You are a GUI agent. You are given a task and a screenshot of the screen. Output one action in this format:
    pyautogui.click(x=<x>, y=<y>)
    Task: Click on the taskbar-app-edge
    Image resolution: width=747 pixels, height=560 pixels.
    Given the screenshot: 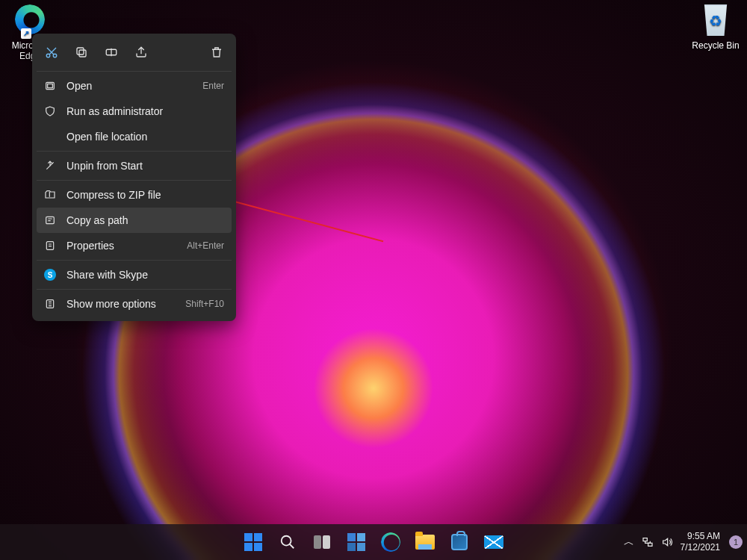 What is the action you would take?
    pyautogui.click(x=391, y=542)
    